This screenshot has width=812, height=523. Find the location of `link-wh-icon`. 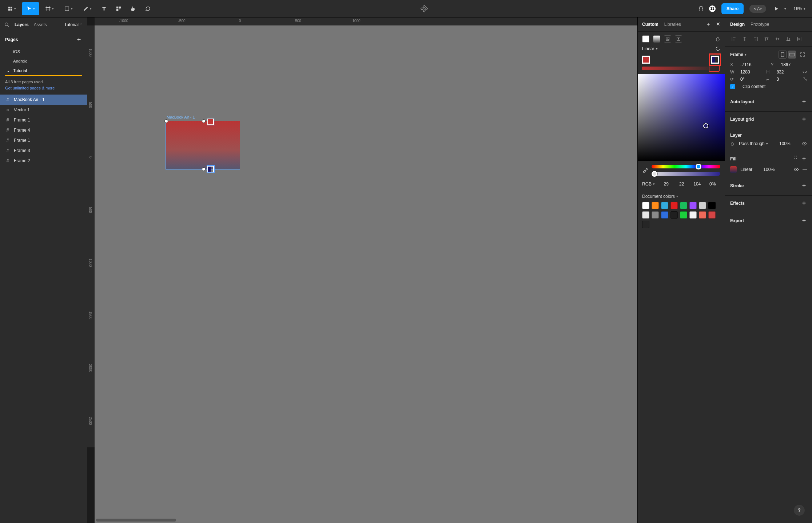

link-wh-icon is located at coordinates (805, 72).